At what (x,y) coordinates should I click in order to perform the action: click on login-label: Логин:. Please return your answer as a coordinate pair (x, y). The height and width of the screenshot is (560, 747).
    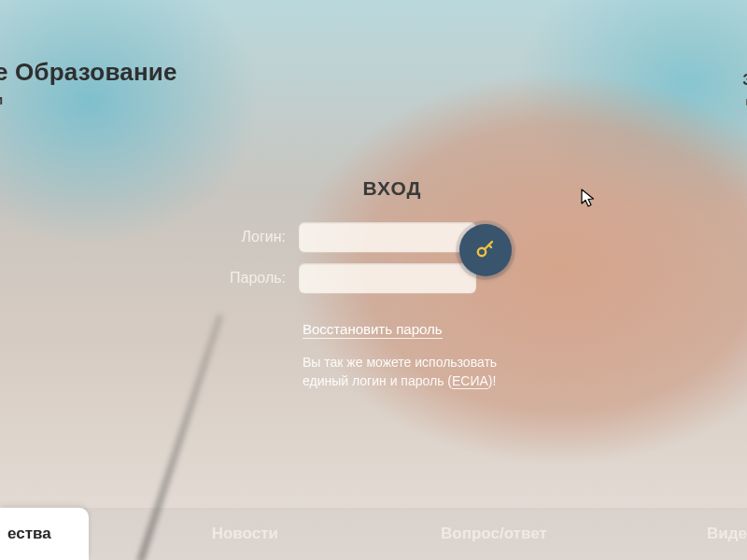
    Looking at the image, I should click on (243, 237).